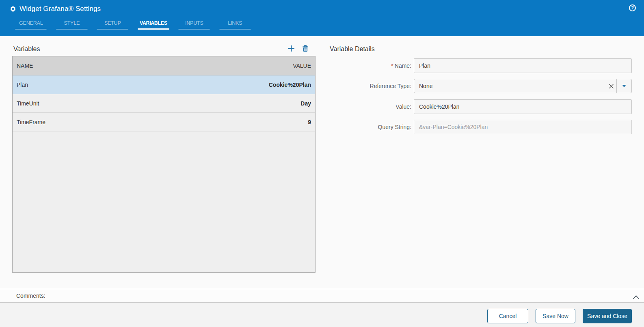  Describe the element at coordinates (611, 86) in the screenshot. I see `clear-icon` at that location.